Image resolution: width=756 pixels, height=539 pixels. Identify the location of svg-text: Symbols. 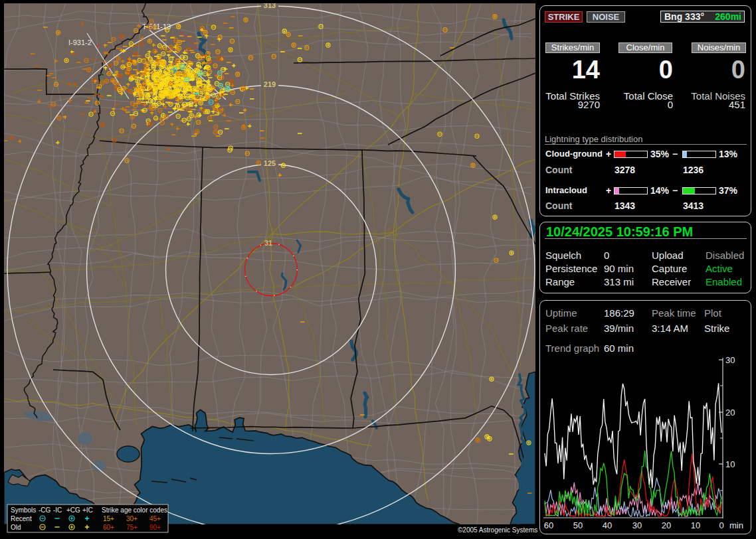
(23, 510).